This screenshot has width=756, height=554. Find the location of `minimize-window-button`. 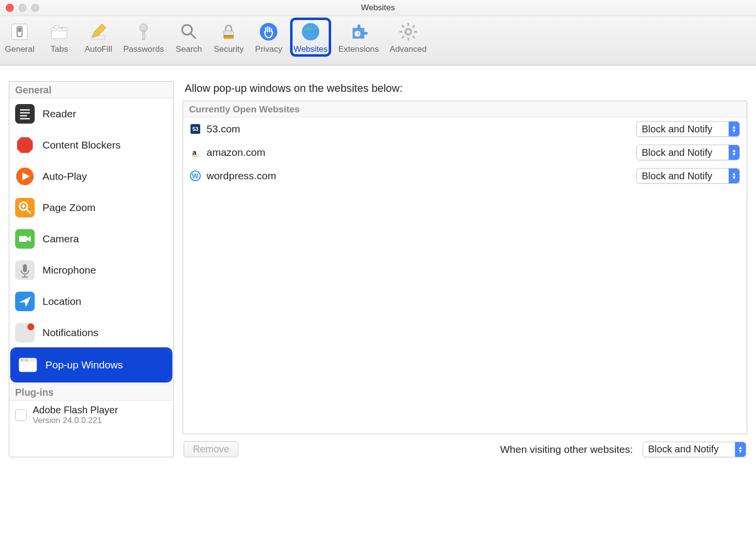

minimize-window-button is located at coordinates (22, 8).